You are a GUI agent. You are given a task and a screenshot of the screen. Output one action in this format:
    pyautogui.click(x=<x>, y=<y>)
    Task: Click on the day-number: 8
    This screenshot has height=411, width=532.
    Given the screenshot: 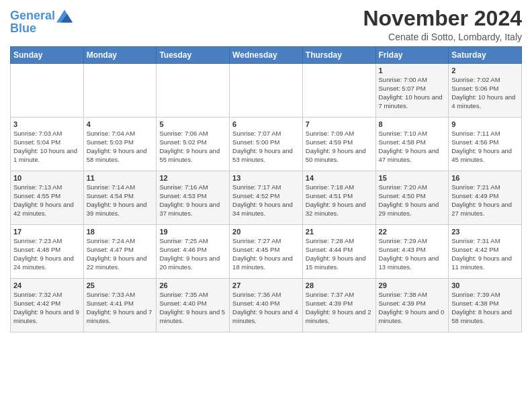 What is the action you would take?
    pyautogui.click(x=412, y=124)
    